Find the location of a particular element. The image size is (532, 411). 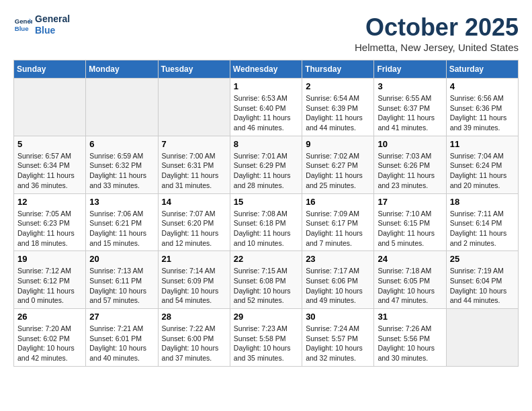

calendar-cell: 28Sunrise: 7:22 AM Sunset: 6:00 PM Dayli… is located at coordinates (193, 338).